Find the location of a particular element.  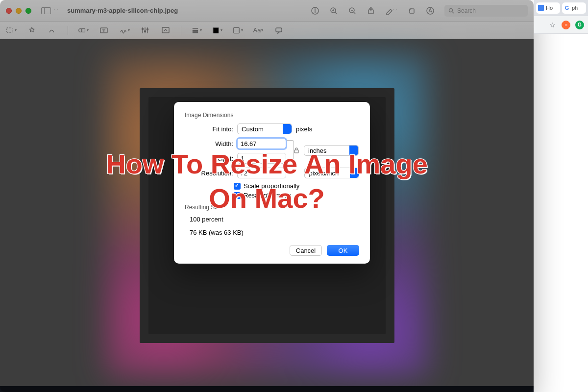

sketch-icon is located at coordinates (52, 30).